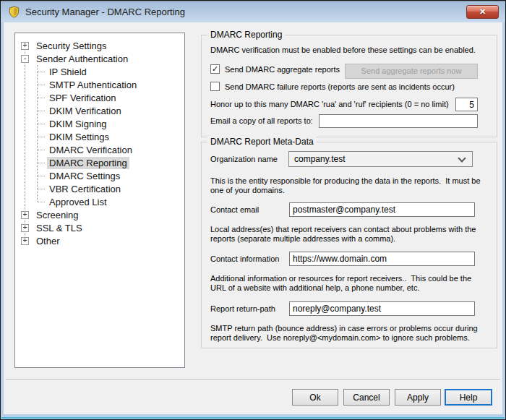 The width and height of the screenshot is (506, 420). I want to click on title-bar: Security Manager - DMARC Reporting ✕, so click(253, 12).